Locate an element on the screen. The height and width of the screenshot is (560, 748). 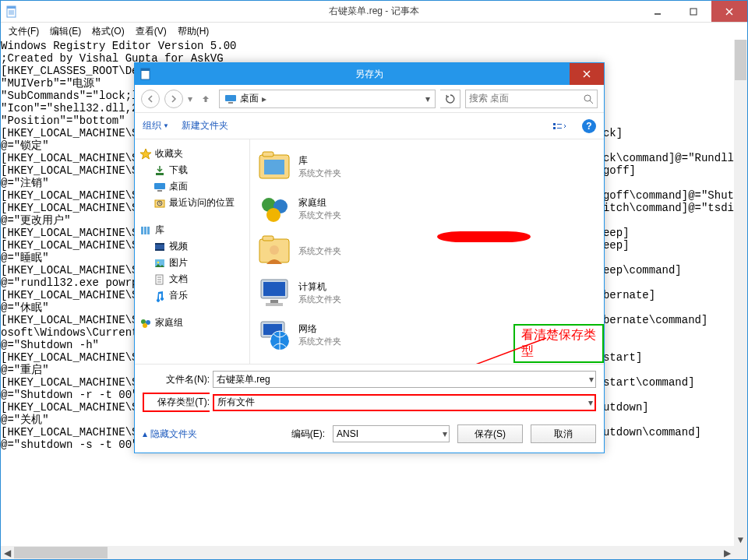
save-label: 保存(S) is located at coordinates (490, 435).